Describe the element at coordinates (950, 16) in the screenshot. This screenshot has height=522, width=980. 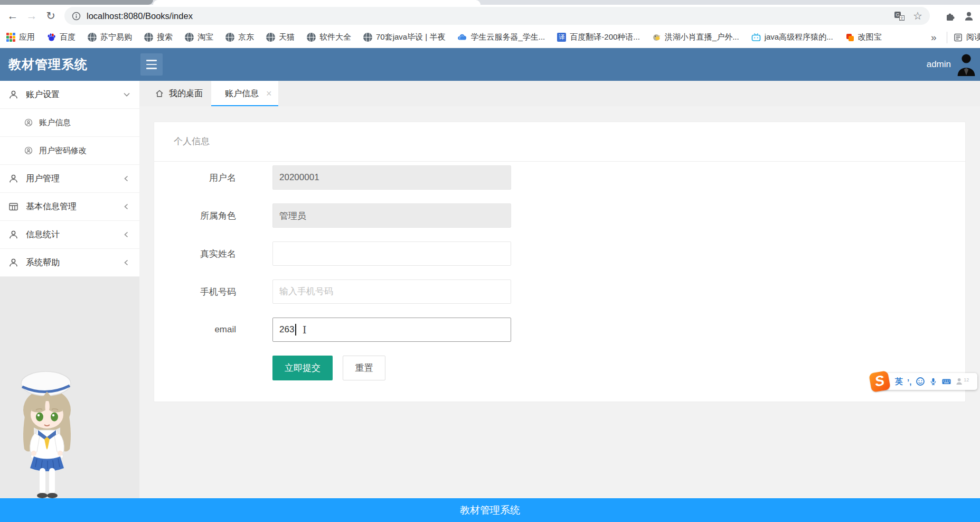
I see `extensions-icon` at that location.